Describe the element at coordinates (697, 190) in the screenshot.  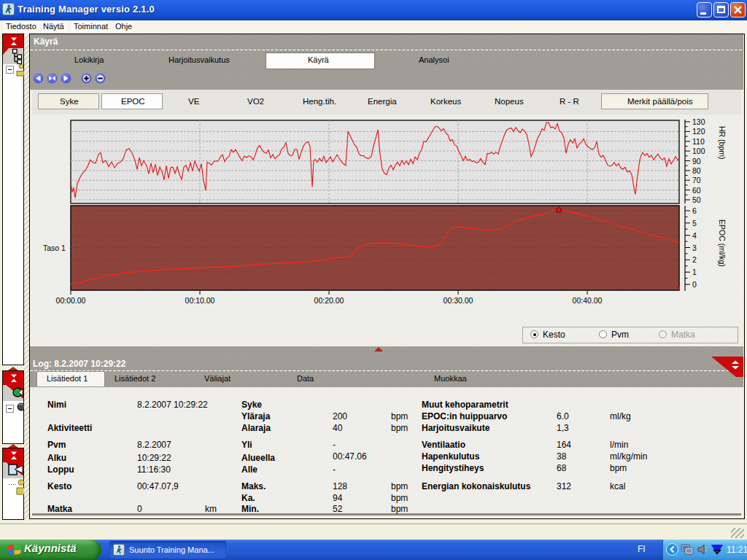
I see `svg-text: 60` at that location.